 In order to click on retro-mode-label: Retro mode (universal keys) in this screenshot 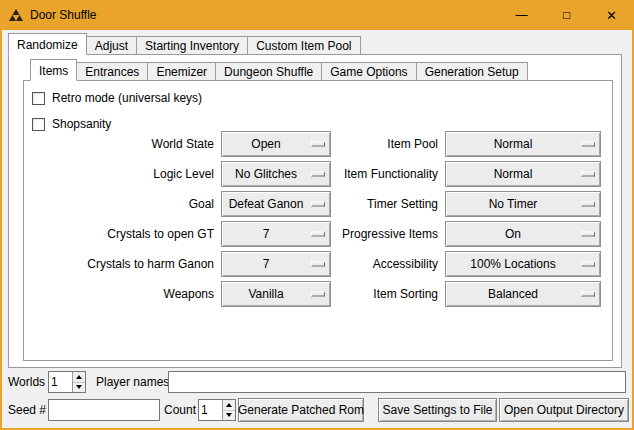, I will do `click(127, 98)`.